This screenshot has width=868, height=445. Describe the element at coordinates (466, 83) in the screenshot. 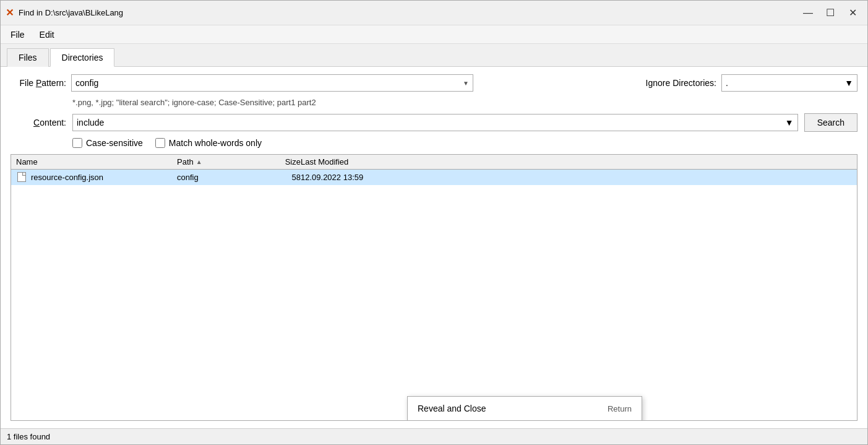

I see `file-pattern-arrow: ▼` at that location.